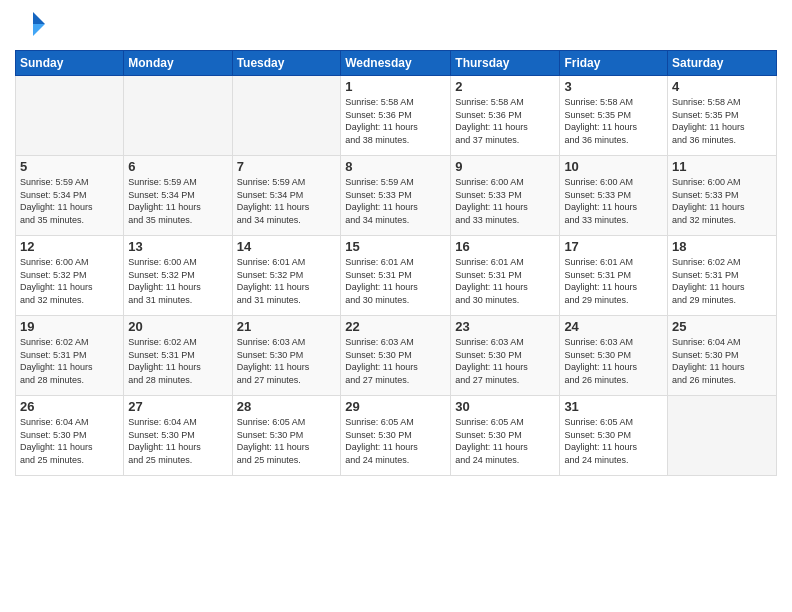 The height and width of the screenshot is (612, 792). What do you see at coordinates (70, 356) in the screenshot?
I see `calendar-cell: 19Sunrise: 6:02 AM Sunset: 5:31 PM Dayli…` at bounding box center [70, 356].